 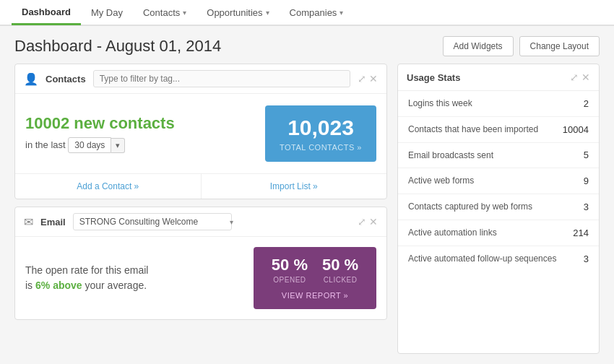 What do you see at coordinates (162, 13) in the screenshot?
I see `nav-contacts-label: Contacts` at bounding box center [162, 13].